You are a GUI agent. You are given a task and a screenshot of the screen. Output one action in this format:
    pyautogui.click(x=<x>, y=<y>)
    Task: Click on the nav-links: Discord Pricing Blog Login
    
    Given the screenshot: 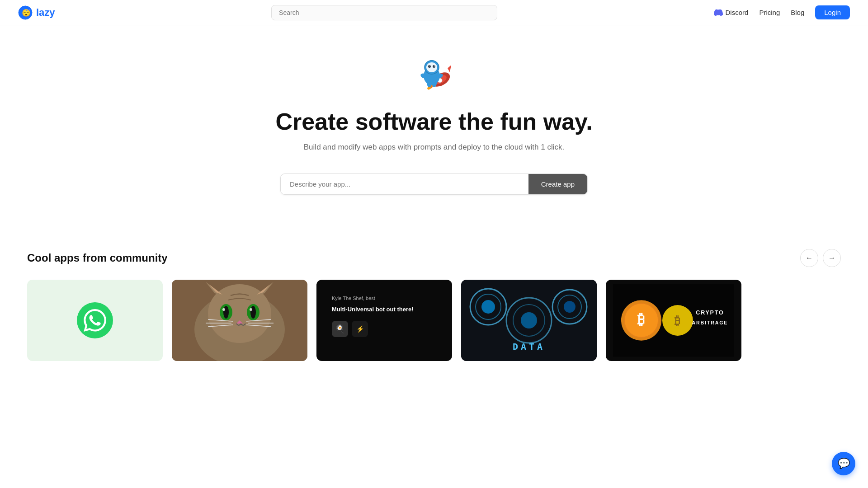 What is the action you would take?
    pyautogui.click(x=782, y=13)
    